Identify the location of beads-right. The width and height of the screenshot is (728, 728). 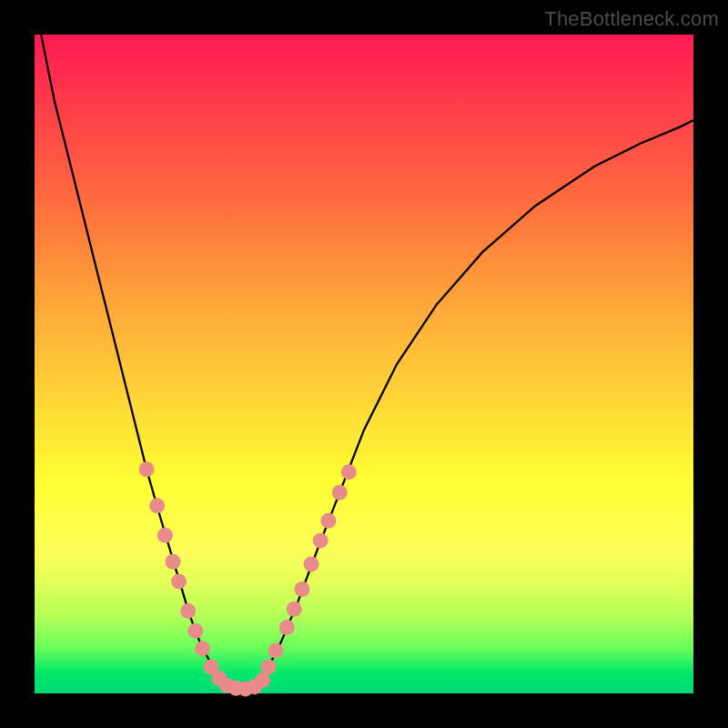
(309, 570).